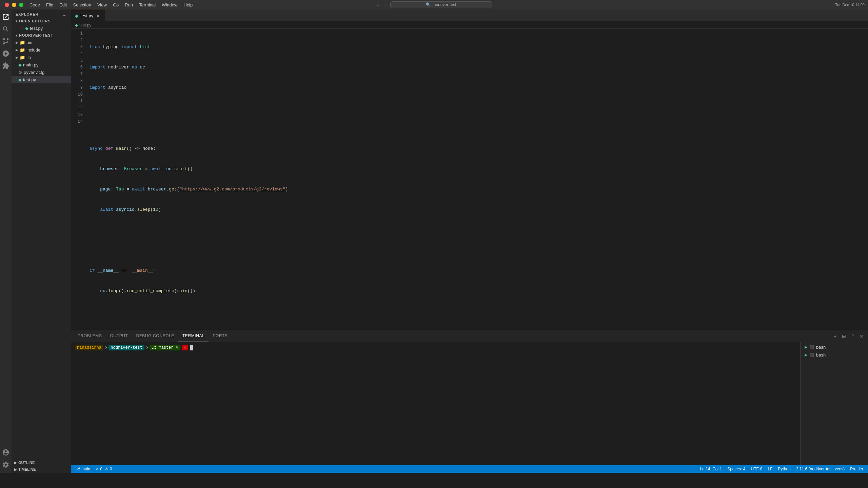  Describe the element at coordinates (20, 65) in the screenshot. I see `file-icon-mainpy: ◆` at that location.